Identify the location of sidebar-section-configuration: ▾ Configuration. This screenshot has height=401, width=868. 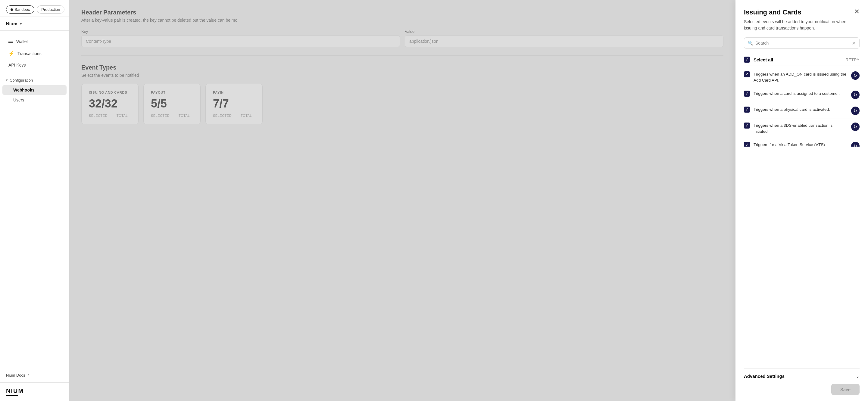
(34, 80).